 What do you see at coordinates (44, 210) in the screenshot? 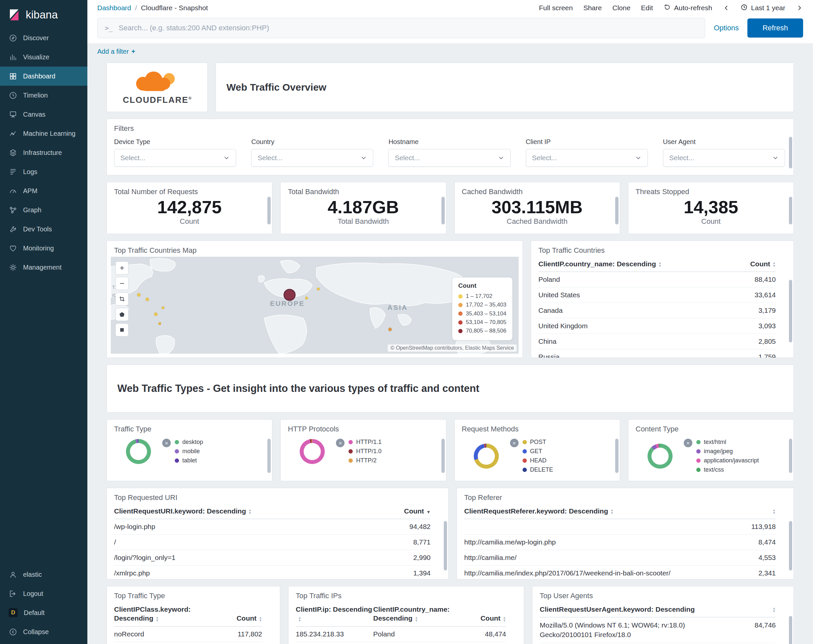
I see `sidebar-item-graph: Graph` at bounding box center [44, 210].